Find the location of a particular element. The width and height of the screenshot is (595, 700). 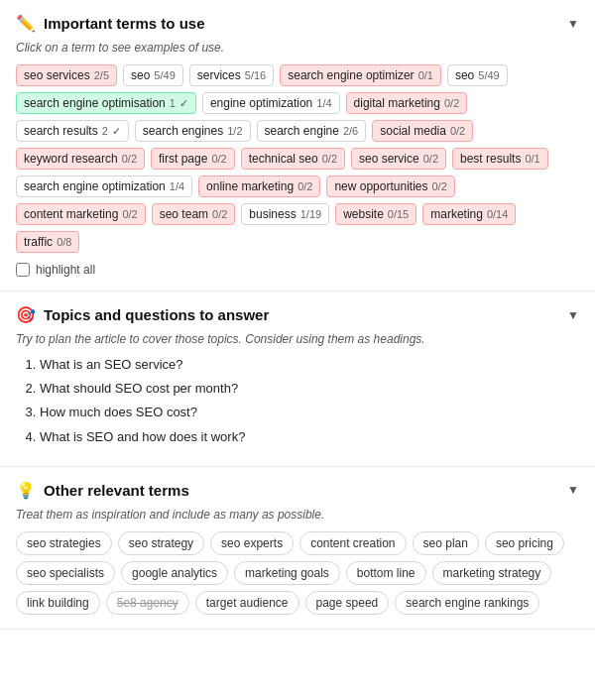

topic-item: What is an SEO service? is located at coordinates (309, 365).